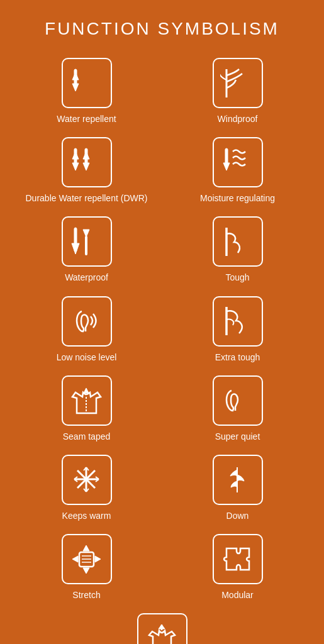 Image resolution: width=324 pixels, height=644 pixels. What do you see at coordinates (238, 436) in the screenshot?
I see `super-quiet-label: Super quiet` at bounding box center [238, 436].